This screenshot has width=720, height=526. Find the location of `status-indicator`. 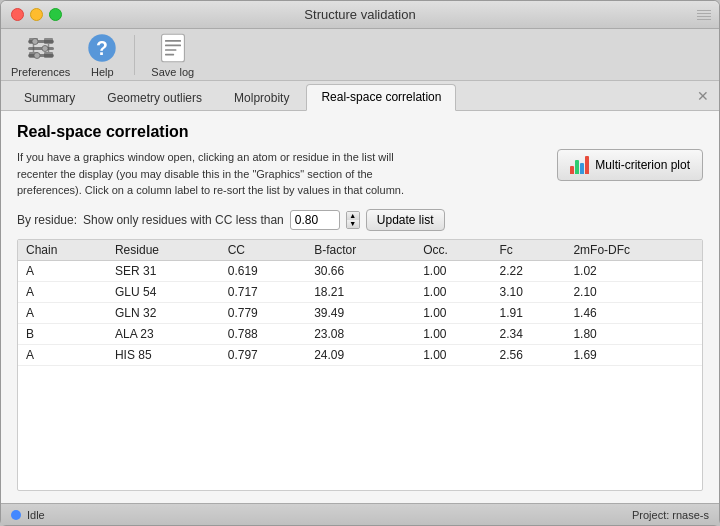

status-indicator is located at coordinates (16, 515).